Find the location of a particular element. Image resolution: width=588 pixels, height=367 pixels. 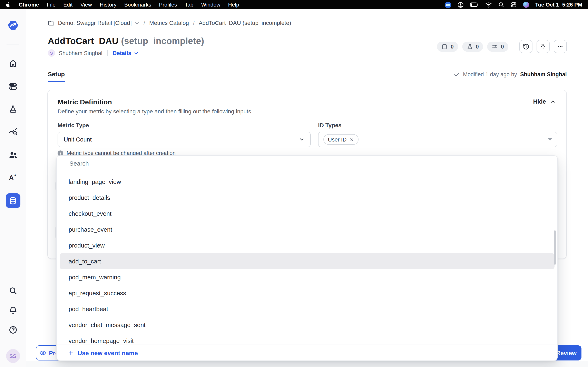

breadcrumb-page: AddToCart_DAU (setup_incomplete) is located at coordinates (245, 23).